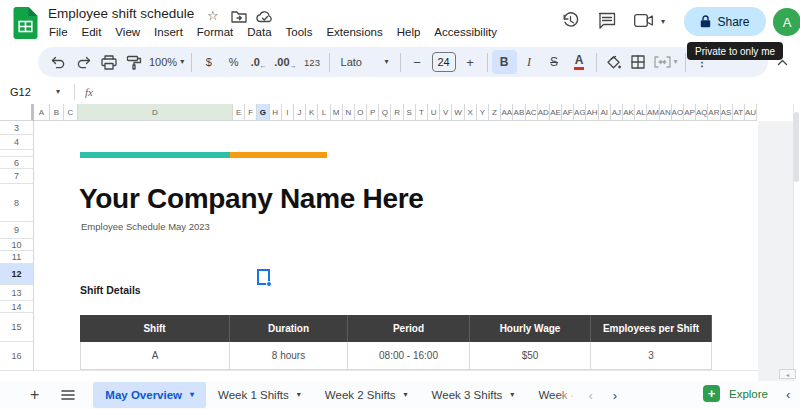 This screenshot has height=409, width=800. I want to click on star-icon: ☆, so click(213, 16).